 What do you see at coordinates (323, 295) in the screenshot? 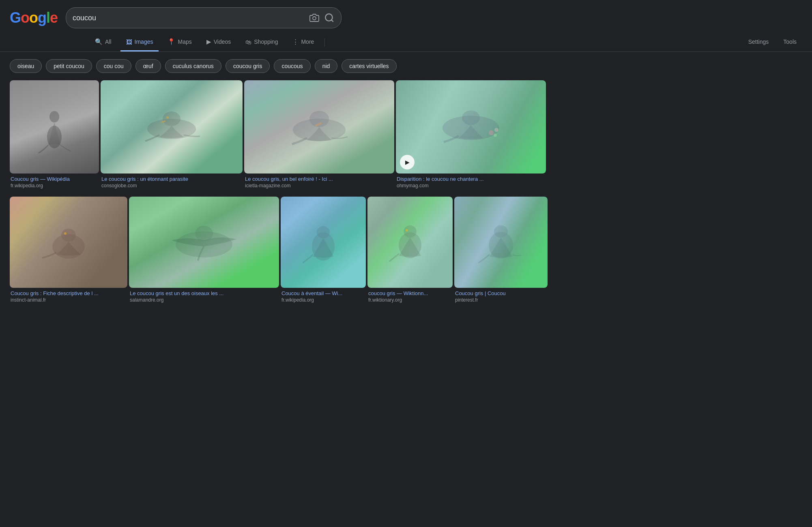
I see `card-2-3-info: Coucou à éventail — Wi... fr.wikipedia.o…` at bounding box center [323, 295].